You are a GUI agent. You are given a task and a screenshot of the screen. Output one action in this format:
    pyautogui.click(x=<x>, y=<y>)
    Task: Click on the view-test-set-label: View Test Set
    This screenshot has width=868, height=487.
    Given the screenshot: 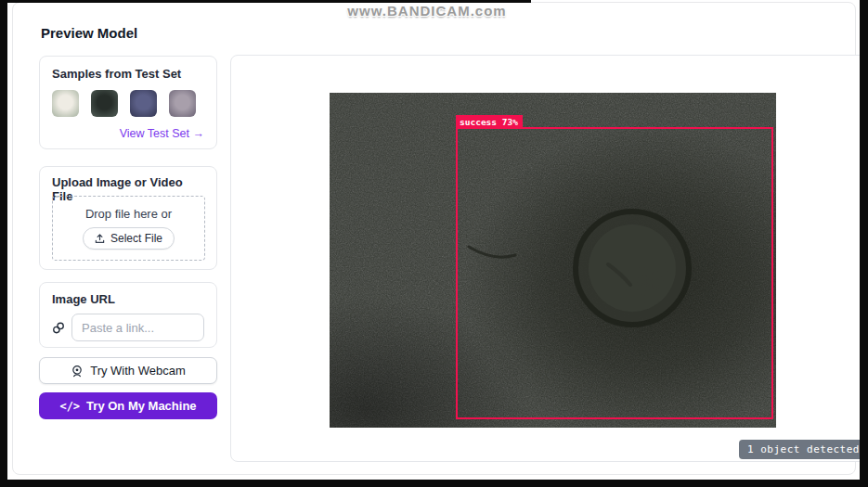 What is the action you would take?
    pyautogui.click(x=154, y=134)
    